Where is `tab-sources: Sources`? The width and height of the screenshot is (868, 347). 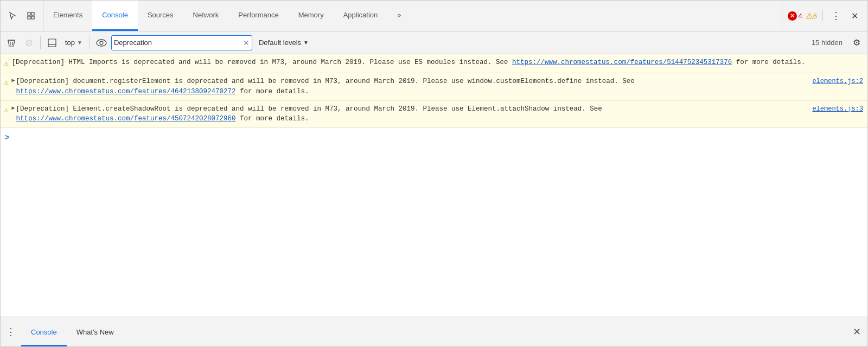
tab-sources: Sources is located at coordinates (161, 16).